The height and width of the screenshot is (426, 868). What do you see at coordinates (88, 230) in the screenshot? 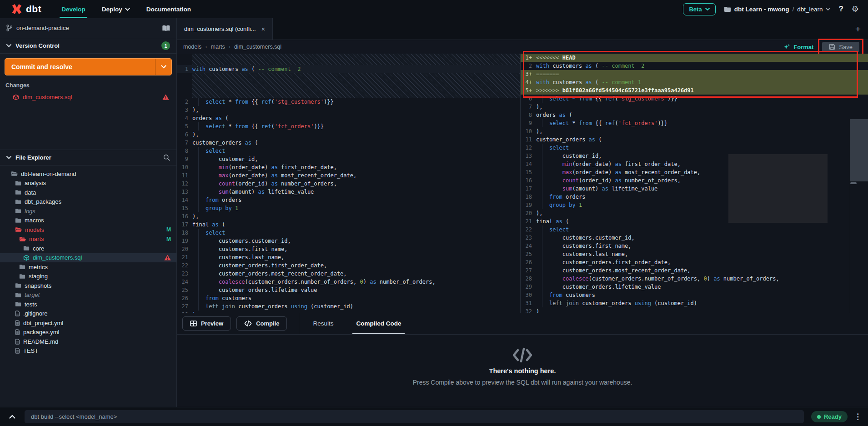
I see `tree-item-models: modelsM` at bounding box center [88, 230].